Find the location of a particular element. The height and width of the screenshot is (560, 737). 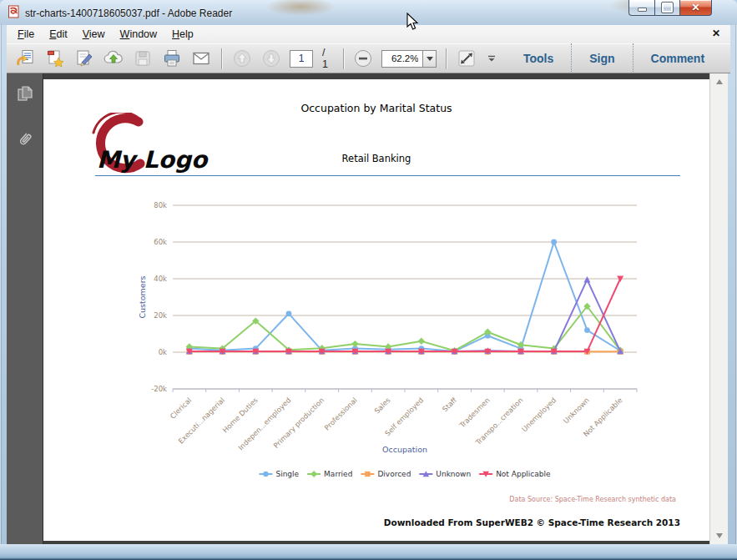

svg-text: Tradesmen is located at coordinates (474, 412).